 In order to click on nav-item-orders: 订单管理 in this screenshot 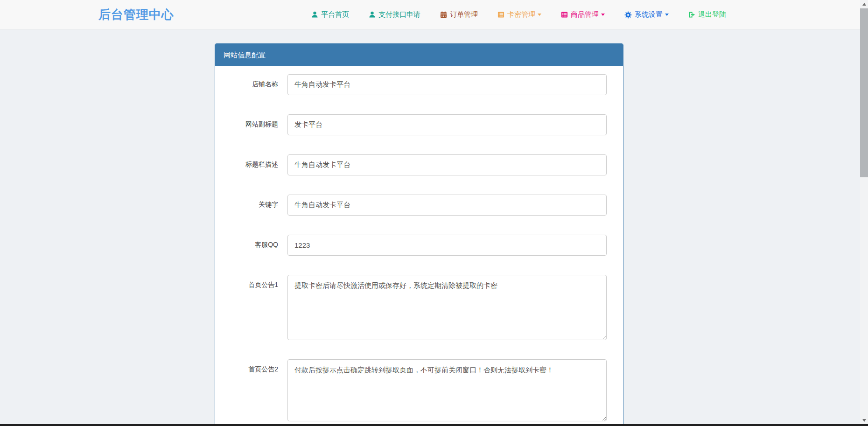, I will do `click(459, 15)`.